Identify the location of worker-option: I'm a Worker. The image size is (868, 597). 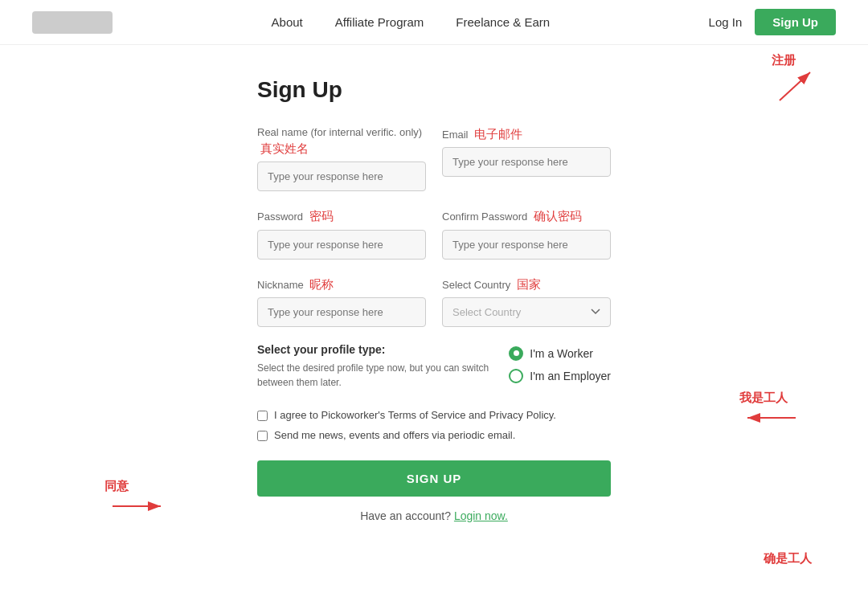
(559, 354).